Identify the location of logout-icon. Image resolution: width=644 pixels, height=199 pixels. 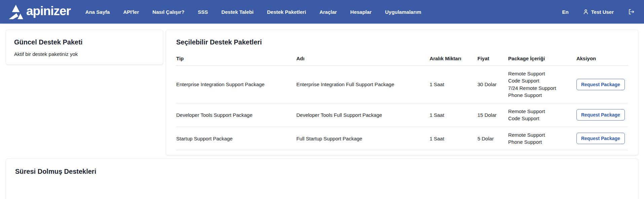
(631, 12).